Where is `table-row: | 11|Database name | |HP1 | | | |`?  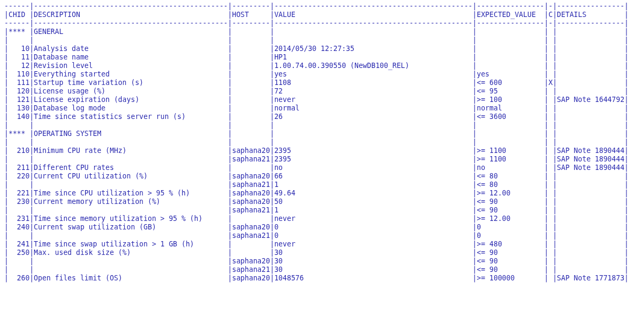 table-row: | 11|Database name | |HP1 | | | | is located at coordinates (322, 57).